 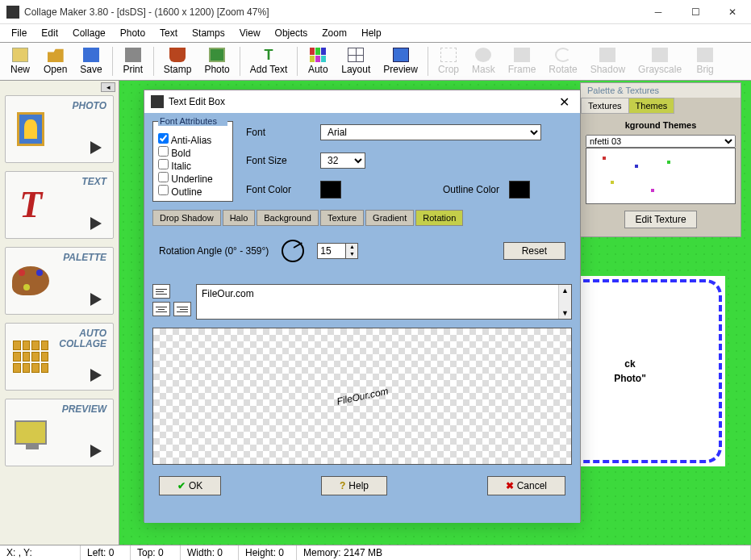 What do you see at coordinates (563, 61) in the screenshot?
I see `toolbar-rotate: Rotate` at bounding box center [563, 61].